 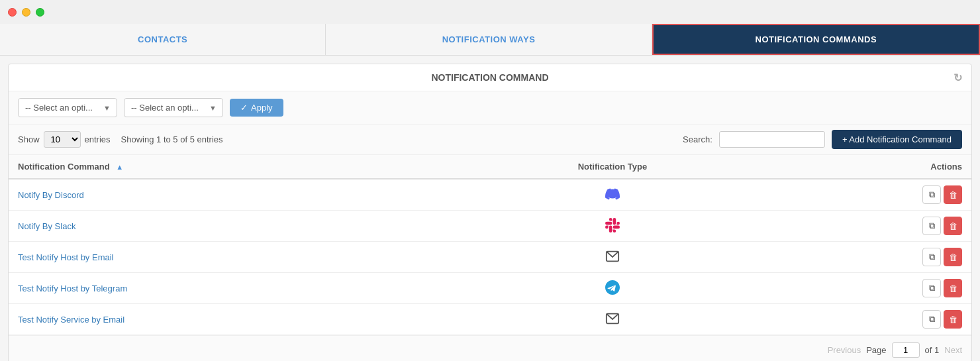 I want to click on delete-button-3: 🗑, so click(x=953, y=257).